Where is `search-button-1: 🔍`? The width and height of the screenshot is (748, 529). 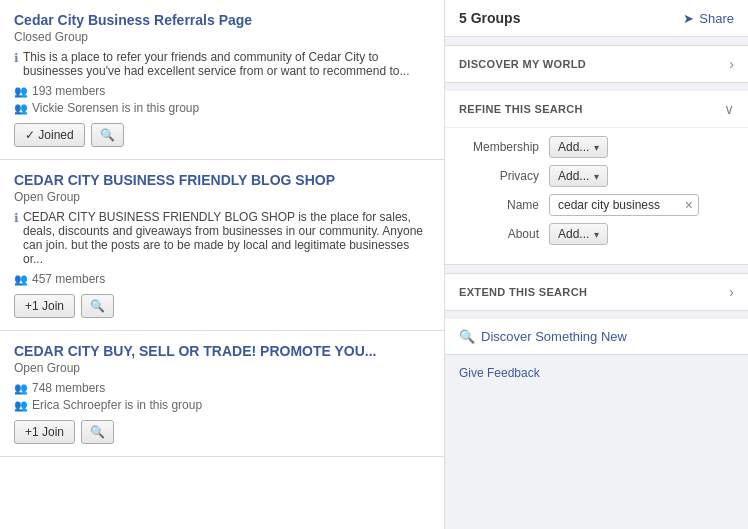 search-button-1: 🔍 is located at coordinates (108, 135).